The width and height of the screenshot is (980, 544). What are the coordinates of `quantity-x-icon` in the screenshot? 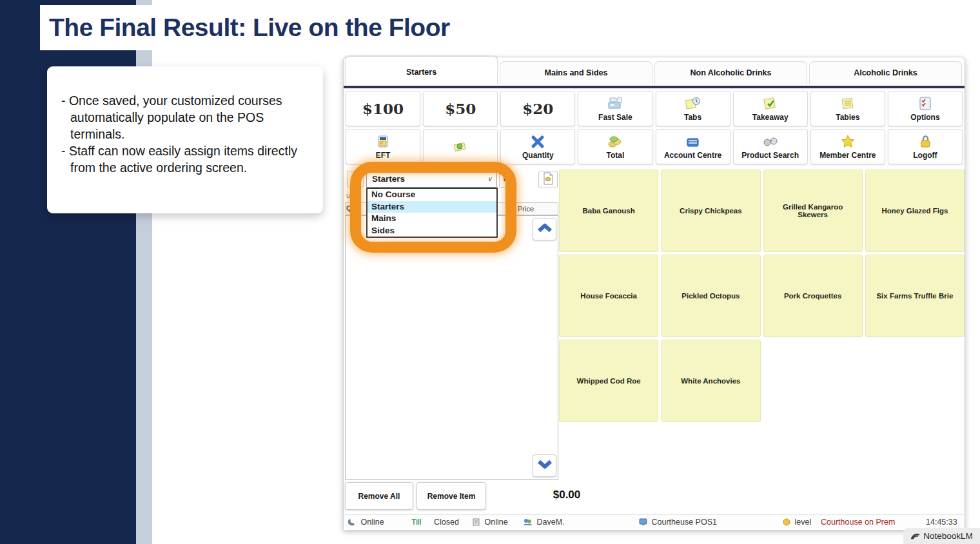 It's located at (538, 142).